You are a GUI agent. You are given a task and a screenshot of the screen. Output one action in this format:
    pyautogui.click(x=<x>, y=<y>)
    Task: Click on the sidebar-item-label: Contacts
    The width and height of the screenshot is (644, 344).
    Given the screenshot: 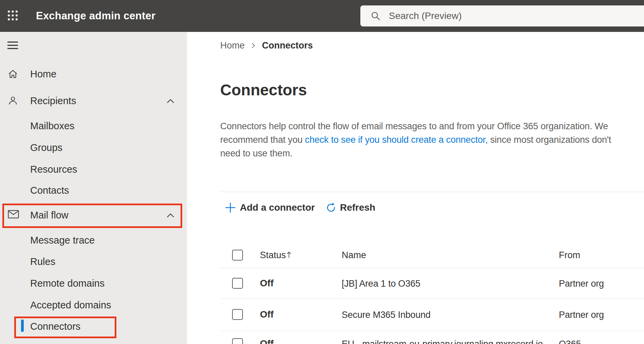 What is the action you would take?
    pyautogui.click(x=50, y=191)
    